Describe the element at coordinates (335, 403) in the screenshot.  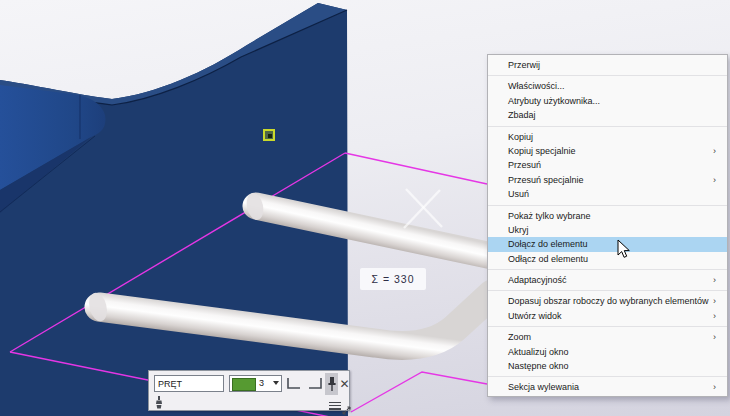
I see `hamburger-icon` at that location.